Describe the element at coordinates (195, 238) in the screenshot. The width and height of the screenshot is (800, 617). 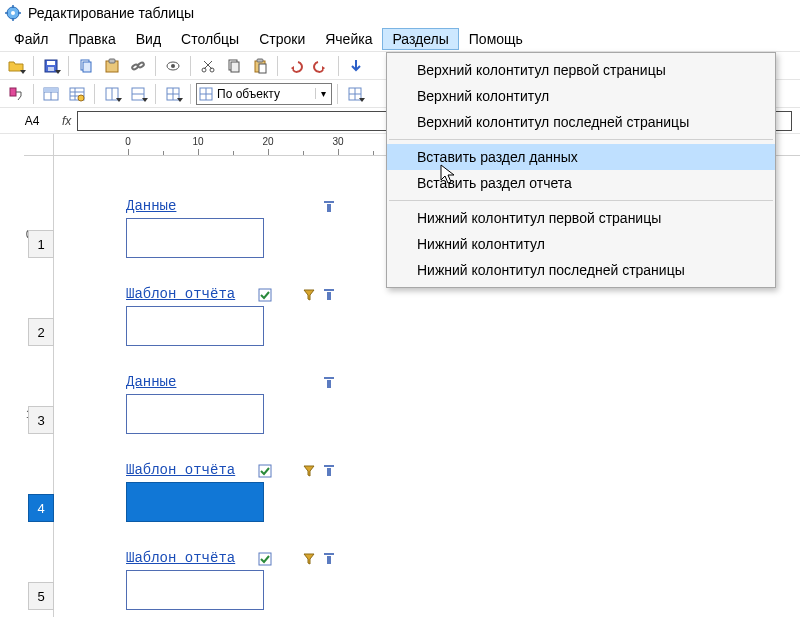
I see `cell-a1` at that location.